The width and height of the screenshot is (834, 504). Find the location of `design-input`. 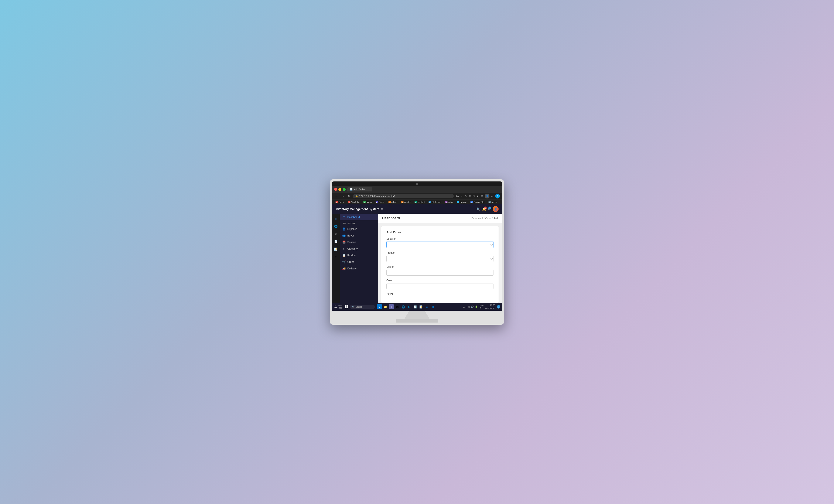

design-input is located at coordinates (440, 273).